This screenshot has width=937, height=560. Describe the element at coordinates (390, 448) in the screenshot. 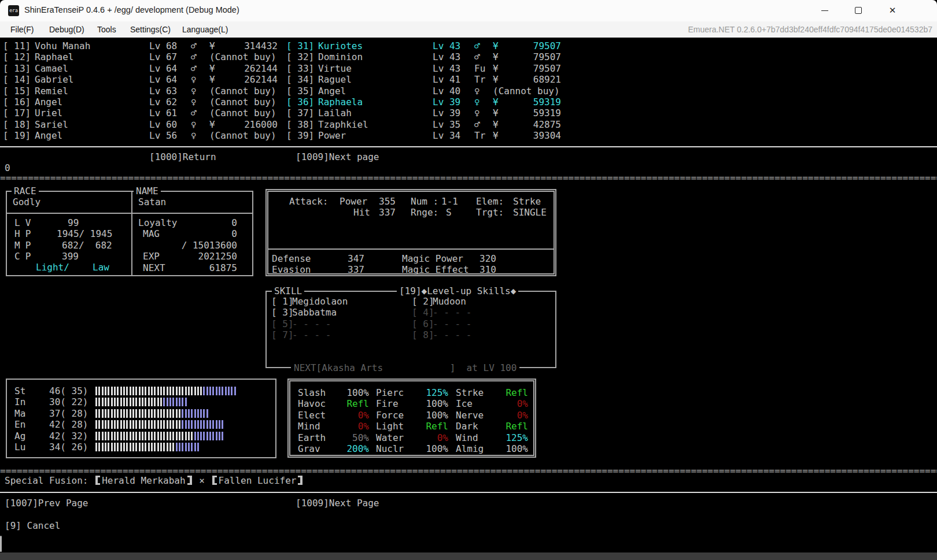

I see `resist-name: Nuclr` at that location.